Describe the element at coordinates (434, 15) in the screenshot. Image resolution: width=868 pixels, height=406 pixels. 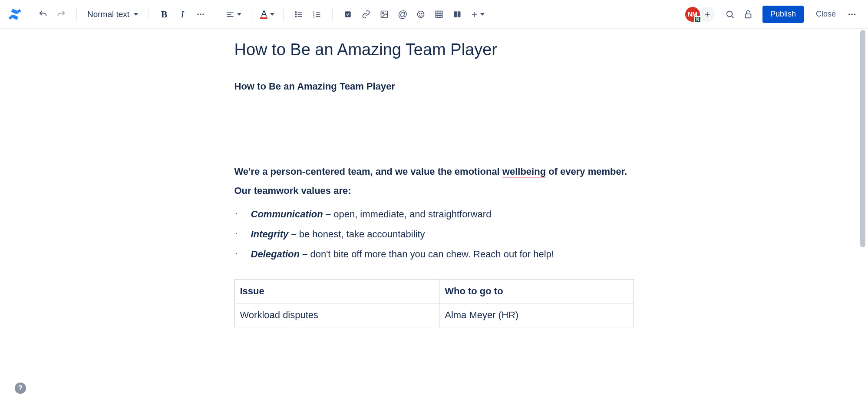
I see `editor-toolbar: Normal text B I A 123 @` at that location.